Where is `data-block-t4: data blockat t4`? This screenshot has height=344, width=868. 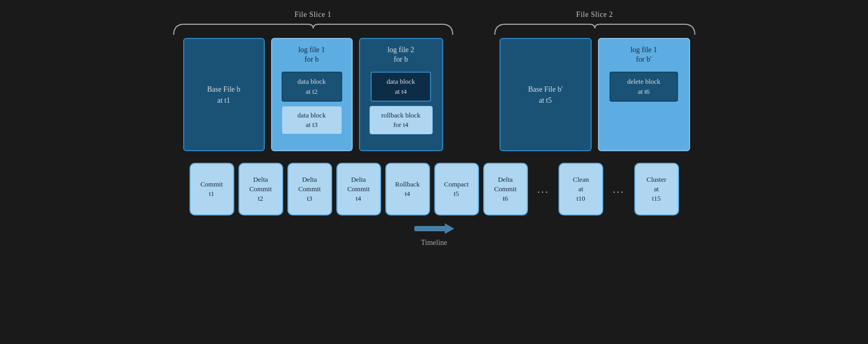
data-block-t4: data blockat t4 is located at coordinates (401, 86).